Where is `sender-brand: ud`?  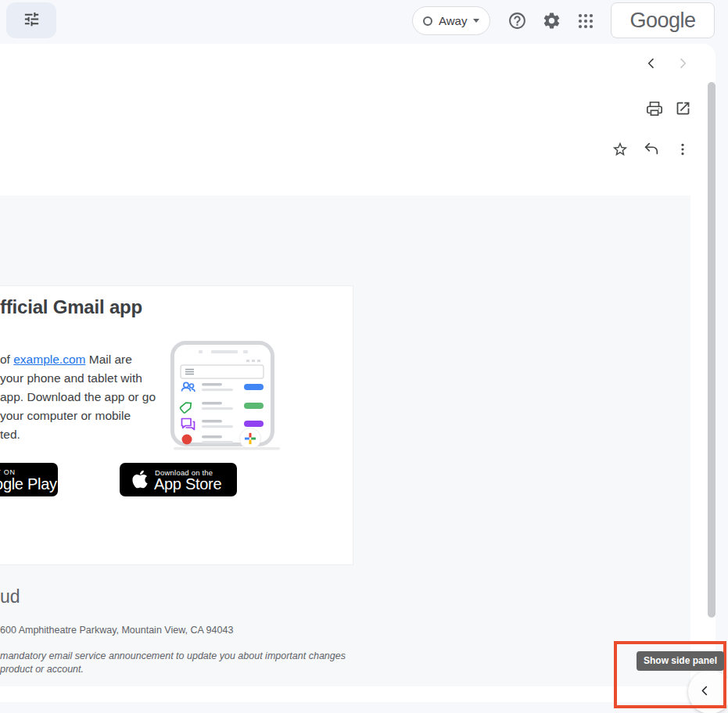 sender-brand: ud is located at coordinates (10, 597).